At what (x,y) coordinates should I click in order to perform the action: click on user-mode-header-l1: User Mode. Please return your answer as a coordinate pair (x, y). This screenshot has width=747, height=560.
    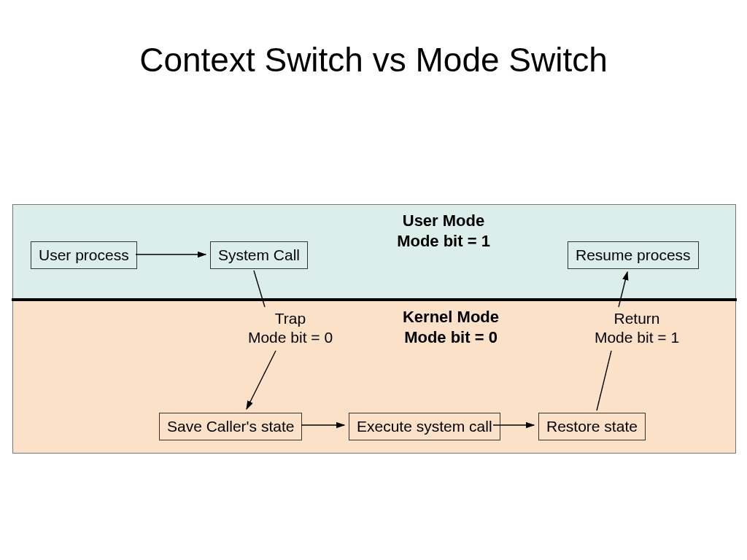
    Looking at the image, I should click on (444, 221).